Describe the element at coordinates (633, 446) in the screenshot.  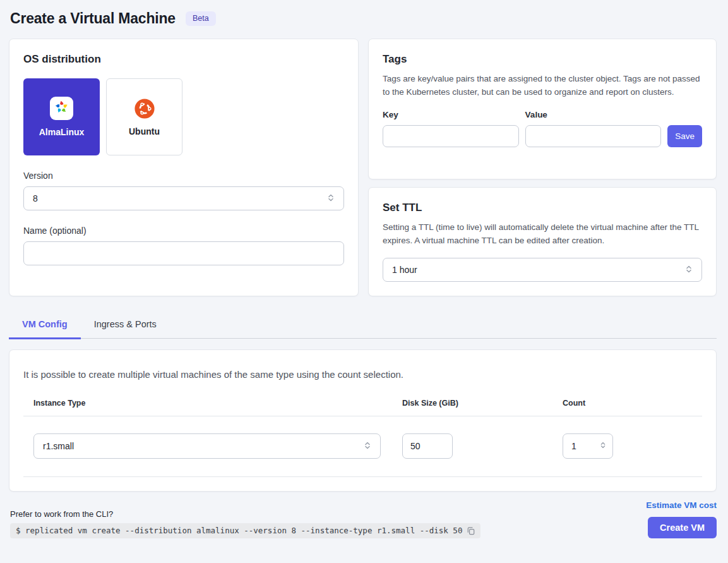
I see `count-cell` at that location.